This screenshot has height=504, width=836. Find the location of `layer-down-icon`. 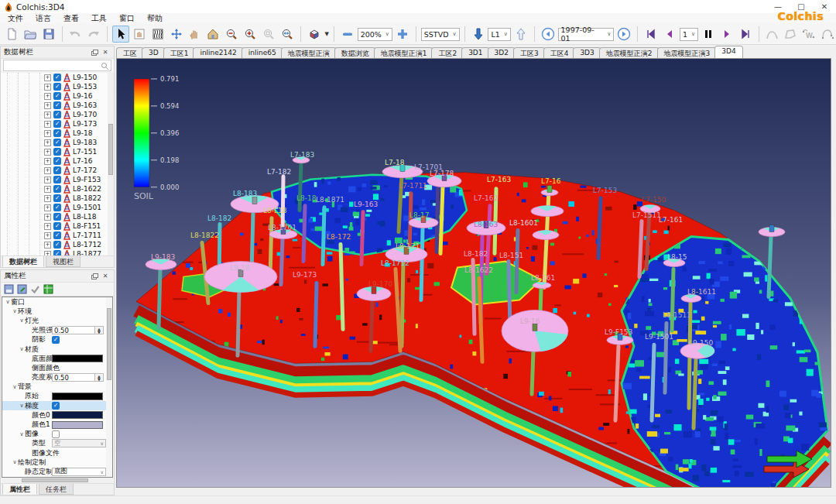

layer-down-icon is located at coordinates (478, 34).